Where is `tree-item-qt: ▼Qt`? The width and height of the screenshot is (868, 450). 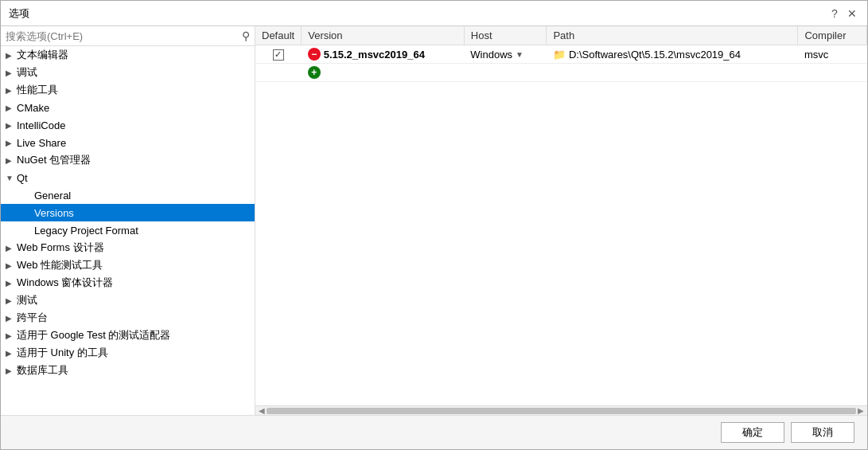 tree-item-qt: ▼Qt is located at coordinates (127, 178).